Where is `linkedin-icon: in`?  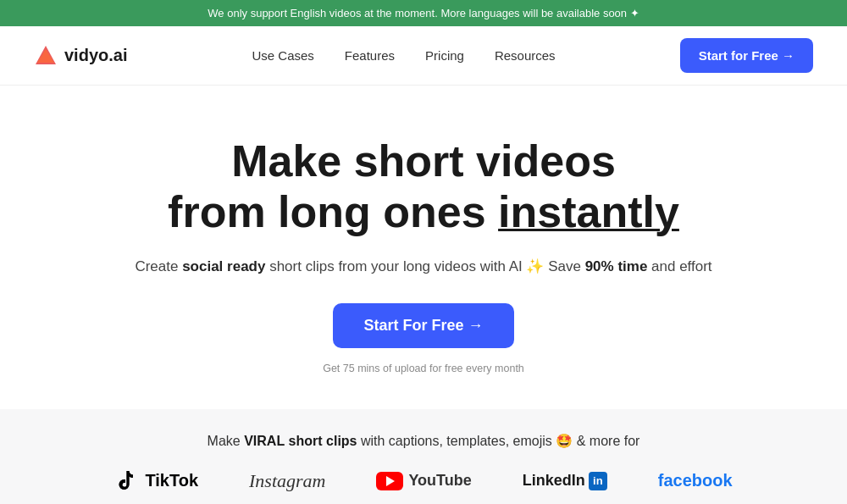 linkedin-icon: in is located at coordinates (598, 481).